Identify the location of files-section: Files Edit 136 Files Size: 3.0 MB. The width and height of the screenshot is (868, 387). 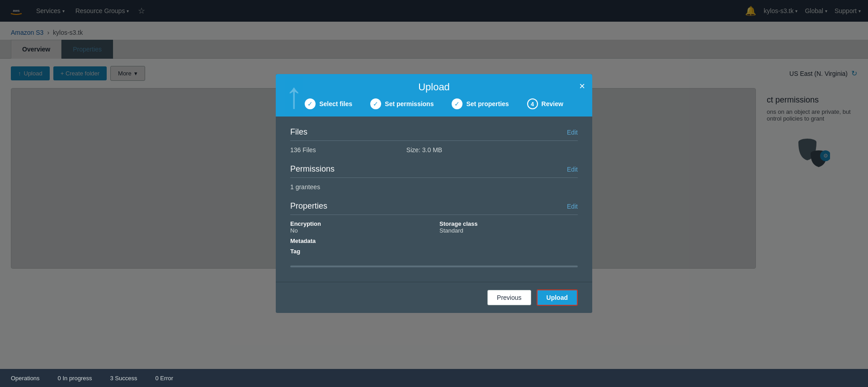
(434, 140).